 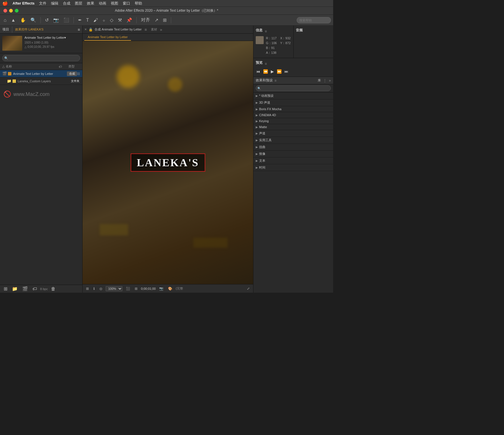 What do you see at coordinates (43, 3) in the screenshot?
I see `menu-file: 文件` at bounding box center [43, 3].